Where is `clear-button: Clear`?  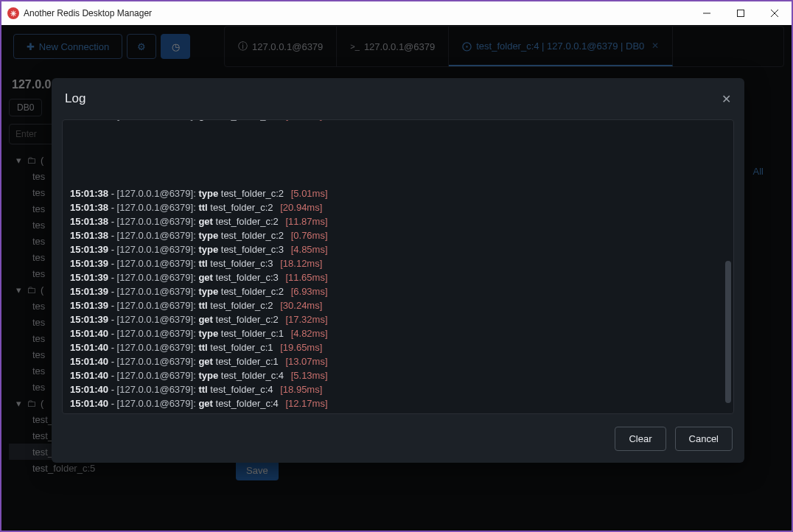
clear-button: Clear is located at coordinates (640, 439).